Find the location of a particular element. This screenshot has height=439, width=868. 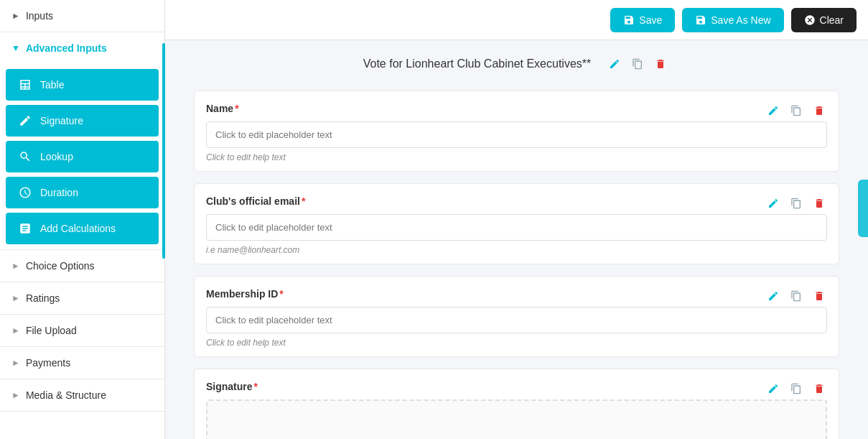

sidebar-section-inputs: ► Inputs is located at coordinates (82, 16).